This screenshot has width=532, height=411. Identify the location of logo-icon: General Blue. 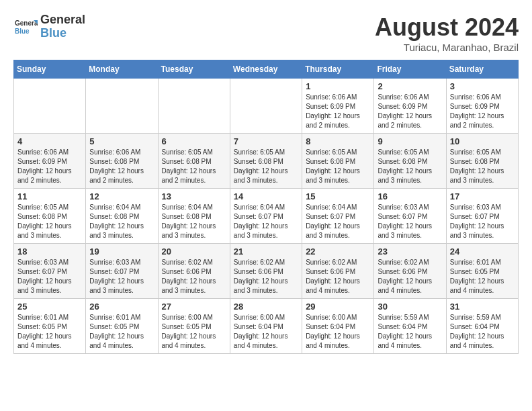
(26, 27).